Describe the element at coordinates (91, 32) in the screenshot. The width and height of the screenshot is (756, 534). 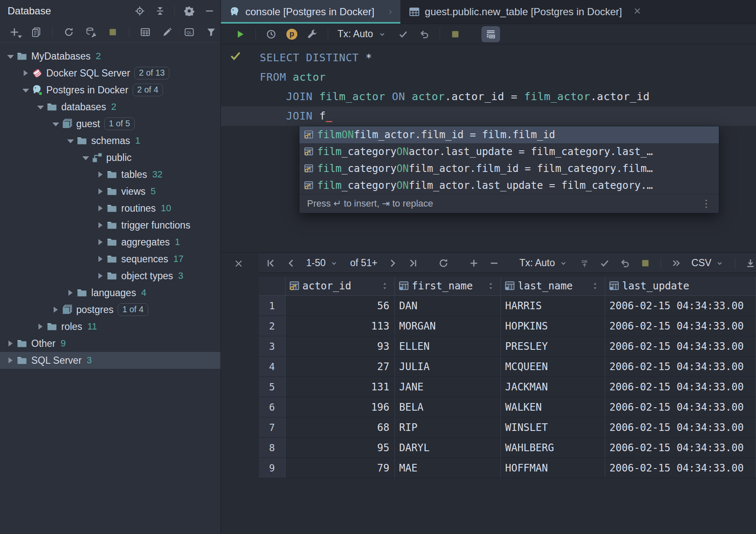
I see `data-source-properties-icon` at that location.